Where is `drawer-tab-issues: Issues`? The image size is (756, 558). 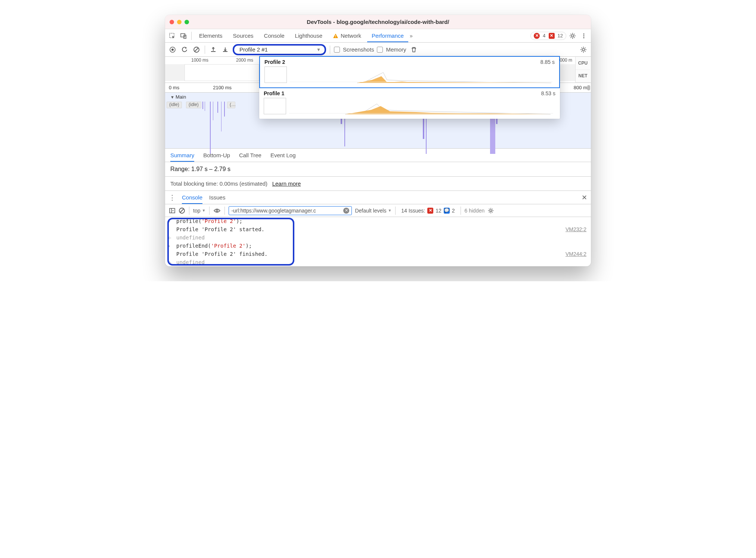
drawer-tab-issues: Issues is located at coordinates (217, 197).